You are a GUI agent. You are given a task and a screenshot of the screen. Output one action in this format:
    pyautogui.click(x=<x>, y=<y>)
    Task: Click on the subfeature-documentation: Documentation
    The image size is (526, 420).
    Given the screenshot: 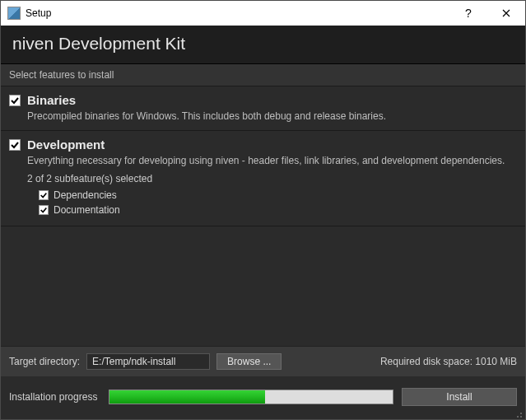 What is the action you would take?
    pyautogui.click(x=278, y=210)
    